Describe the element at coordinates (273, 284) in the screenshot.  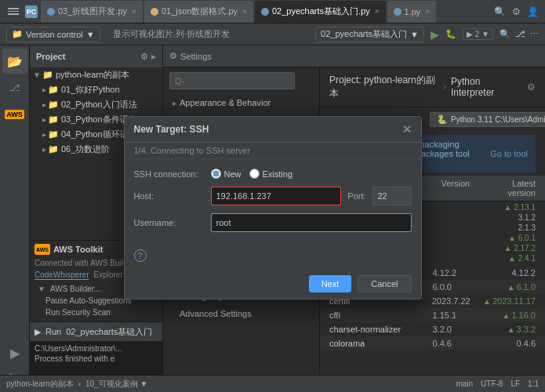
I see `dialog-actions: Next Cancel` at that location.